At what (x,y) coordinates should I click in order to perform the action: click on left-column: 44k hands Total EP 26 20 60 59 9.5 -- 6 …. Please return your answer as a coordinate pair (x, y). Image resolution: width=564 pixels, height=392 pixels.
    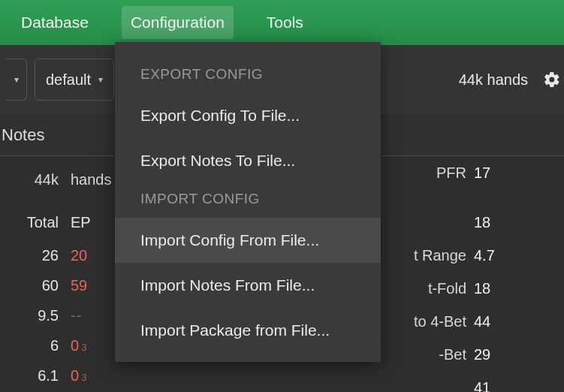
    Looking at the image, I should click on (60, 281).